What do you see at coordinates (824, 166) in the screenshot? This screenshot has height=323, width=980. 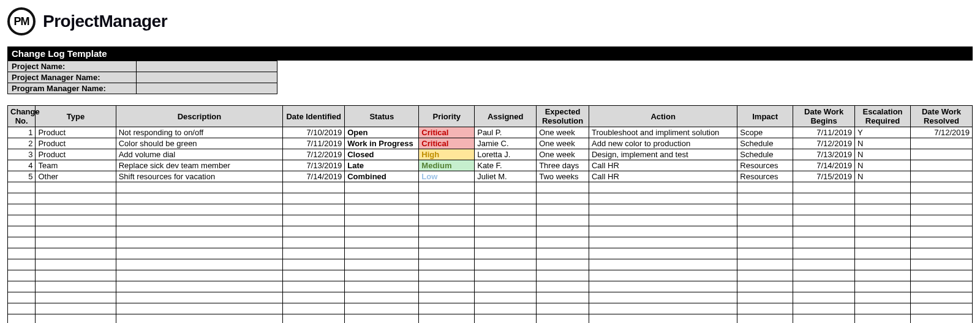 I see `cell-date-work-begins: 7/14/2019` at bounding box center [824, 166].